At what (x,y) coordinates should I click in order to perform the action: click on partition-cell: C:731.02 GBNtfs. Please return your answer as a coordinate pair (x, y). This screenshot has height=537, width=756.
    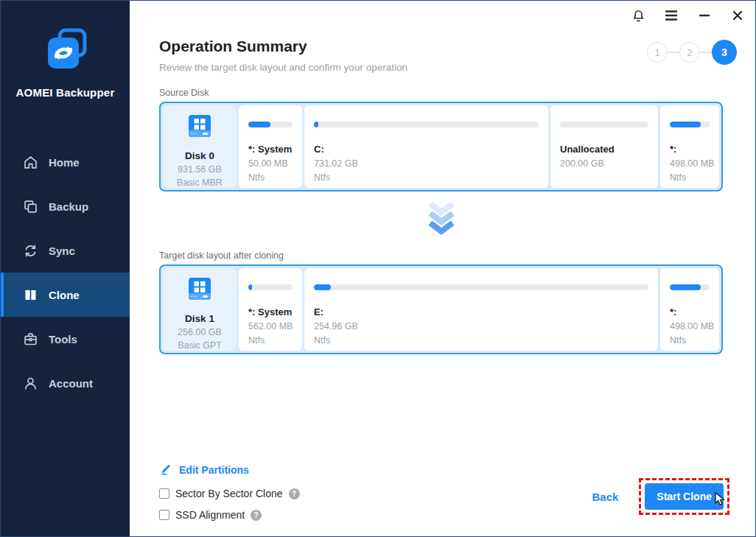
    Looking at the image, I should click on (426, 147).